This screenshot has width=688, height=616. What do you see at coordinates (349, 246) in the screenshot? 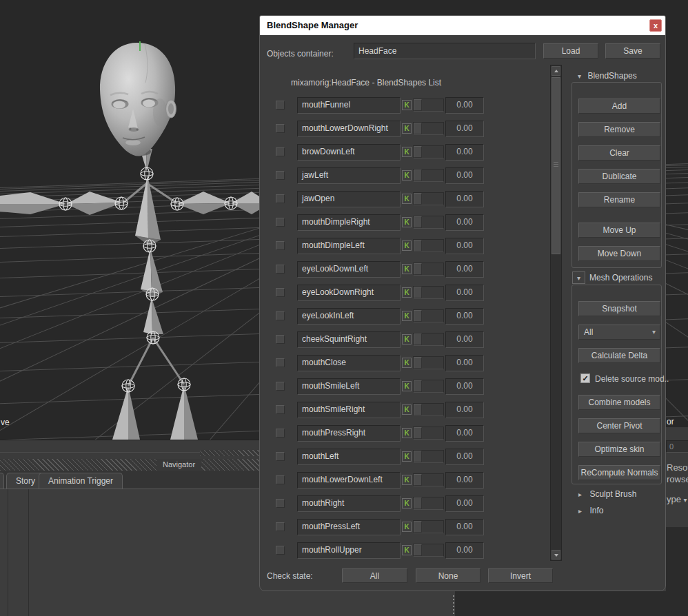
I see `blendshape-name-field: mouthDimpleLeft` at bounding box center [349, 246].